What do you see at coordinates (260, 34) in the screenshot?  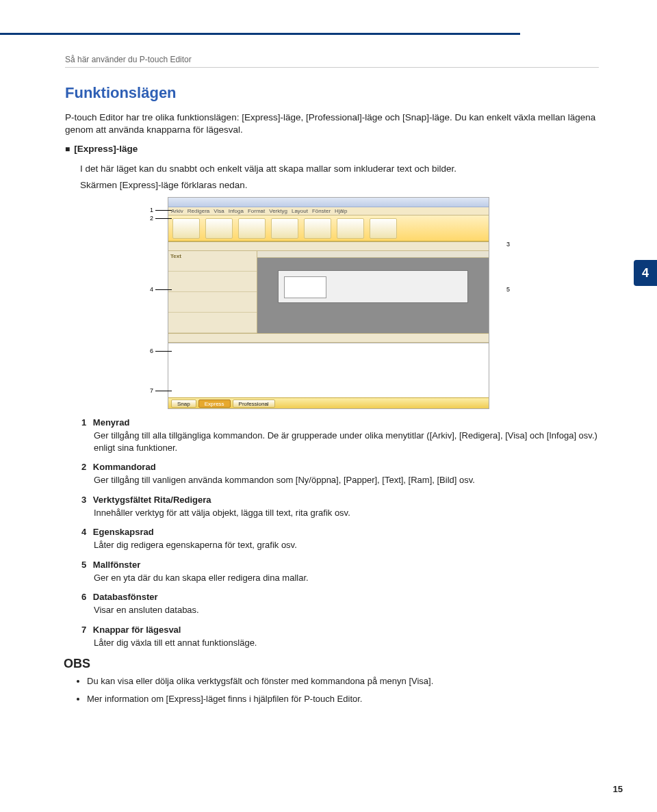 I see `header-rule` at bounding box center [260, 34].